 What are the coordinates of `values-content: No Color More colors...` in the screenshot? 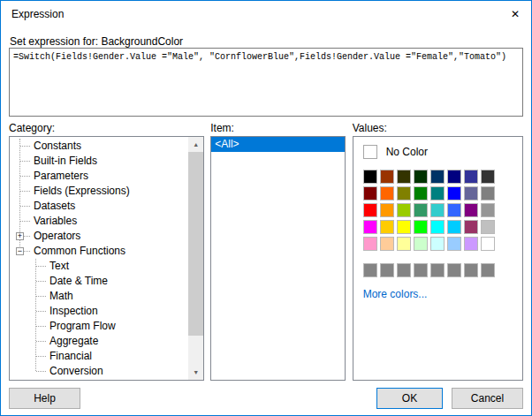 It's located at (438, 223).